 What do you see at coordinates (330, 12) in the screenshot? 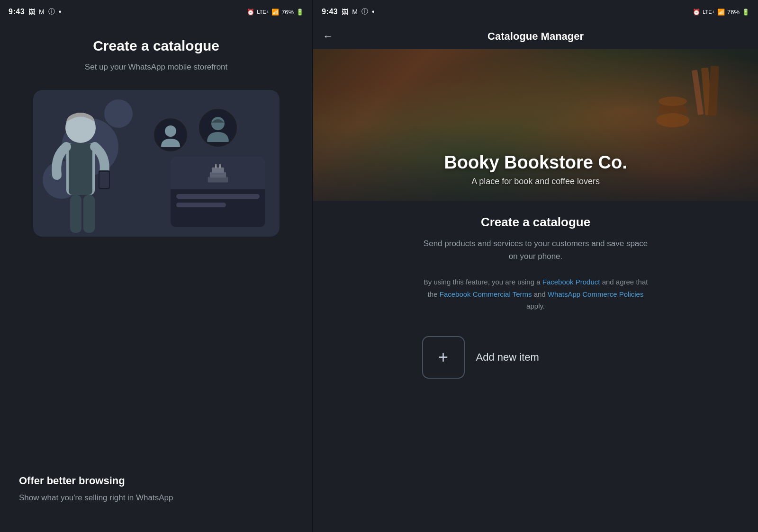
I see `right-time: 9:43` at bounding box center [330, 12].